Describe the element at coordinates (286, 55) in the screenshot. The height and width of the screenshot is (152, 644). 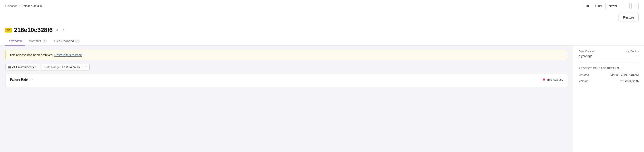
I see `archive-banner: This release has been archived. Restore …` at that location.